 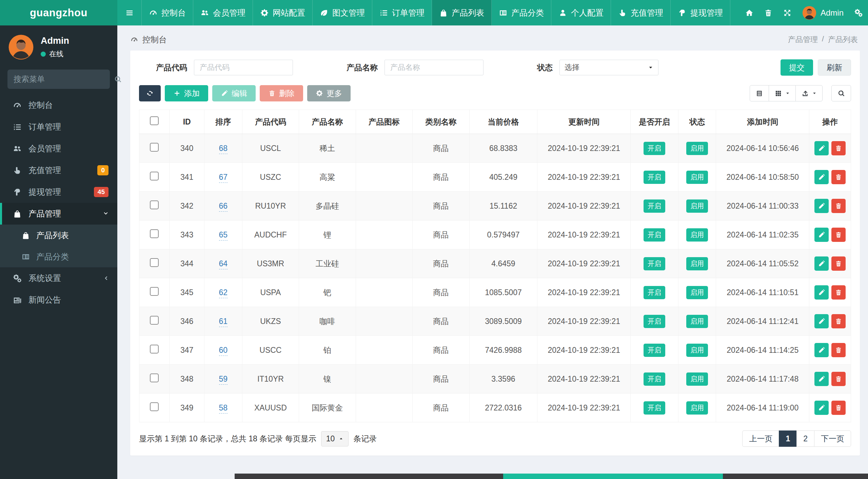 What do you see at coordinates (328, 122) in the screenshot?
I see `column-header-name: 产品名称` at bounding box center [328, 122].